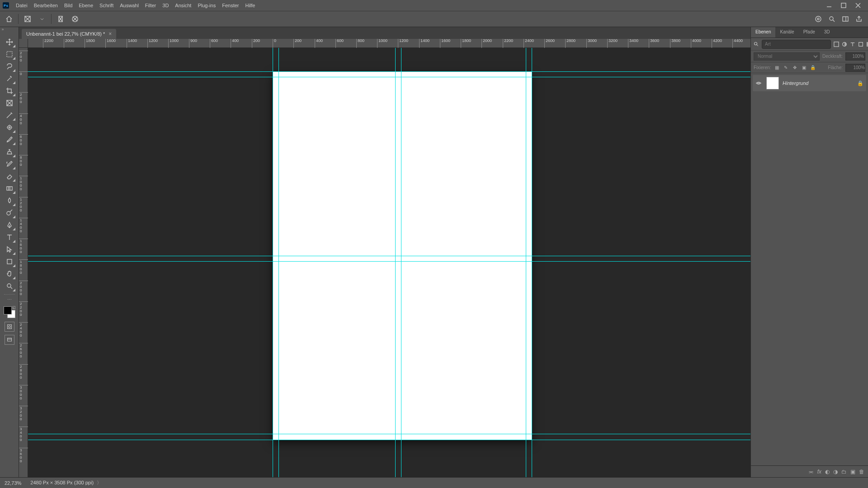 This screenshot has height=488, width=868. Describe the element at coordinates (231, 5) in the screenshot. I see `menu-fenster: Fenster` at that location.